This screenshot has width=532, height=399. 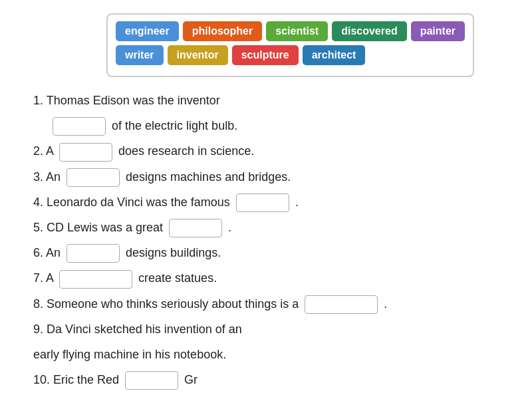 I want to click on question-8: 8. Someone who thinks seriously about th…, so click(x=269, y=304).